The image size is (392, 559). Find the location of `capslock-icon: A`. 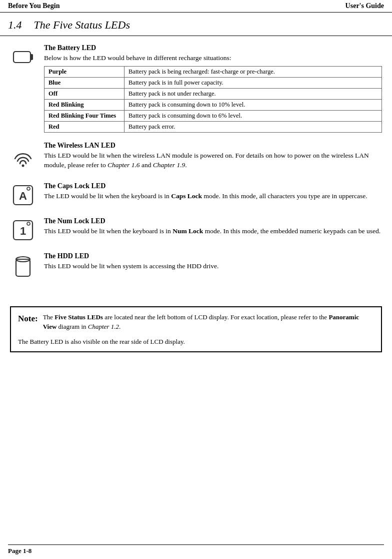

capslock-icon: A is located at coordinates (23, 196).